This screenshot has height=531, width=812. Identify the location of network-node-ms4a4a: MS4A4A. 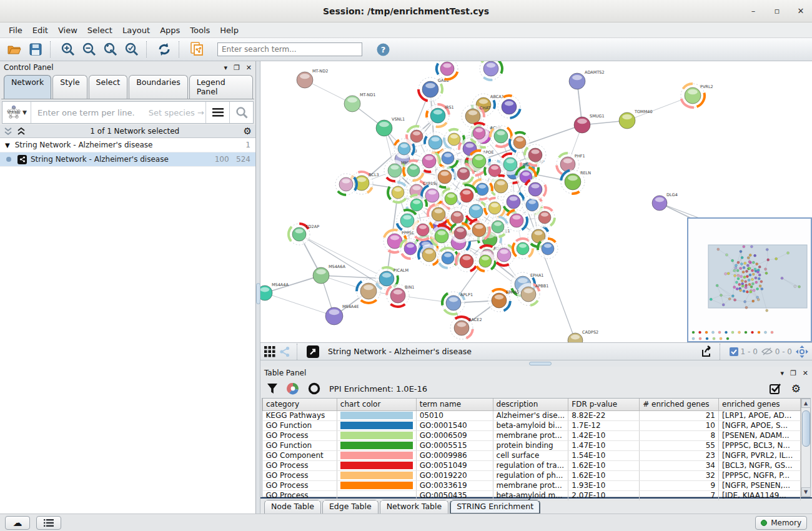
(275, 291).